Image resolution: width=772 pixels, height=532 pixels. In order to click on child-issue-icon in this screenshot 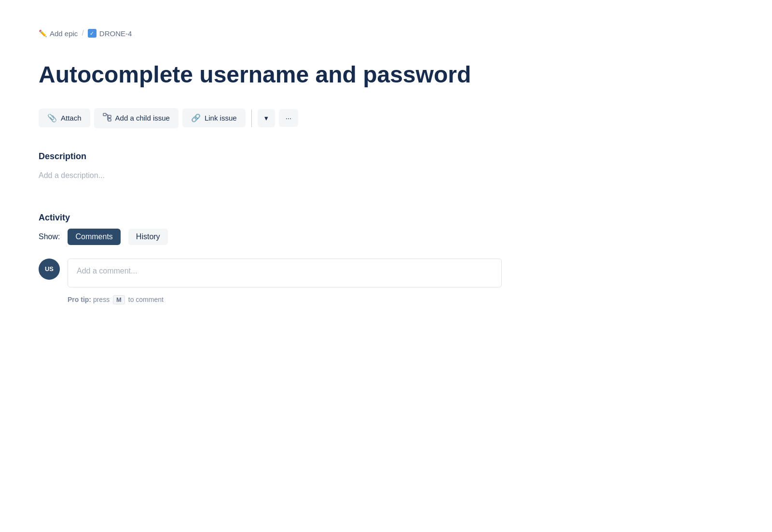, I will do `click(107, 118)`.